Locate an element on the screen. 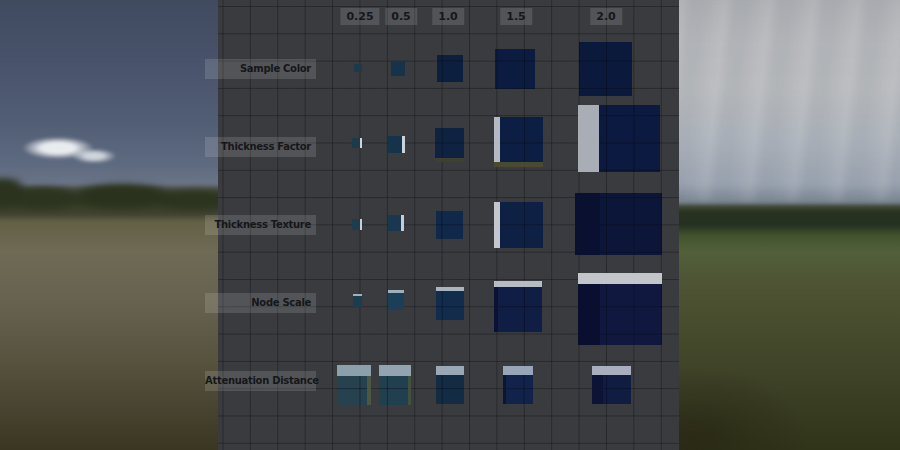  column-header-chip: 0.25 is located at coordinates (360, 16).